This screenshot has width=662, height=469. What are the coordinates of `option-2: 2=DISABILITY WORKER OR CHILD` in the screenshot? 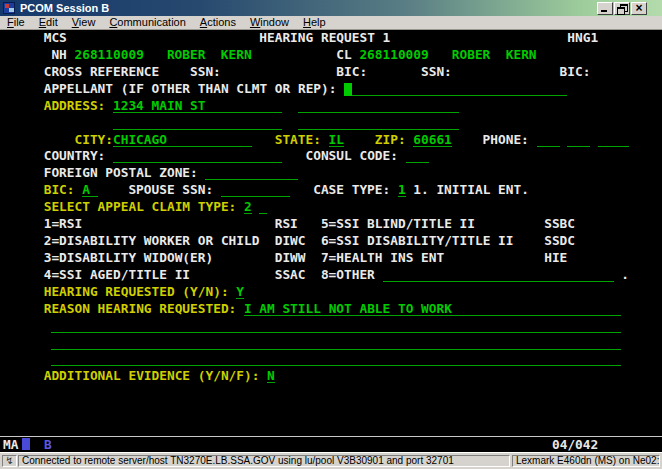 It's located at (152, 242).